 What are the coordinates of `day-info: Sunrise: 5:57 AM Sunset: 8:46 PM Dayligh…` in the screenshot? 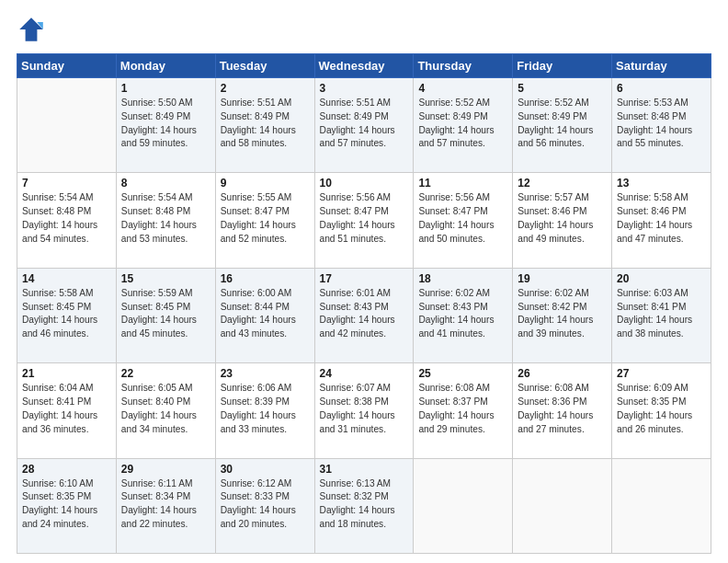 It's located at (563, 219).